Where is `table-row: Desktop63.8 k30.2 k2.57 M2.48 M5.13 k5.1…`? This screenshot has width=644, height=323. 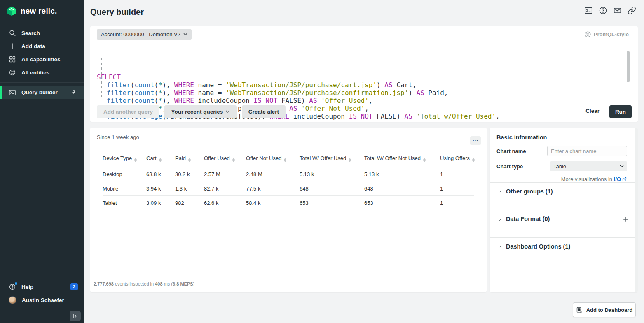 table-row: Desktop63.8 k30.2 k2.57 M2.48 M5.13 k5.1… is located at coordinates (288, 174).